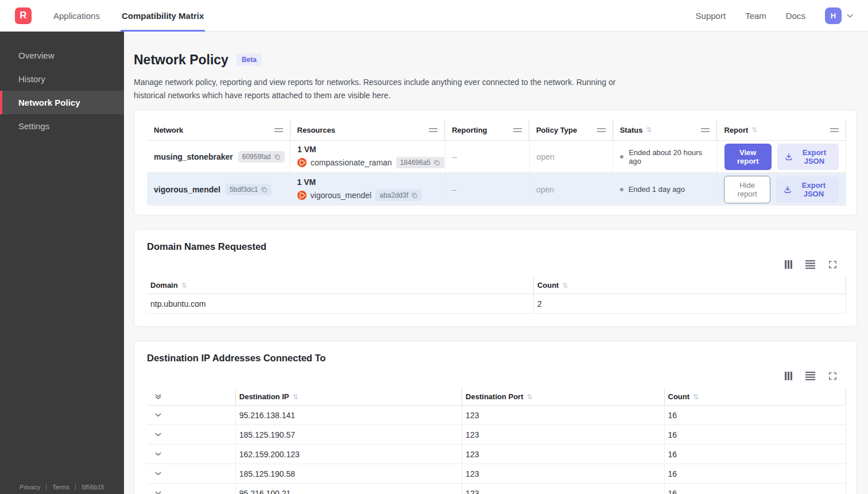  What do you see at coordinates (839, 16) in the screenshot?
I see `user-menu: H` at bounding box center [839, 16].